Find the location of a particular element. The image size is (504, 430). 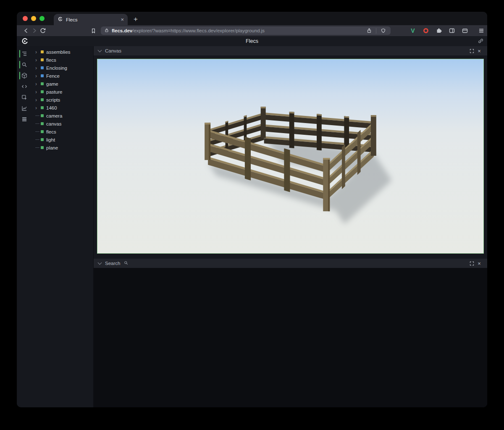

stats-panel-icon is located at coordinates (24, 119).